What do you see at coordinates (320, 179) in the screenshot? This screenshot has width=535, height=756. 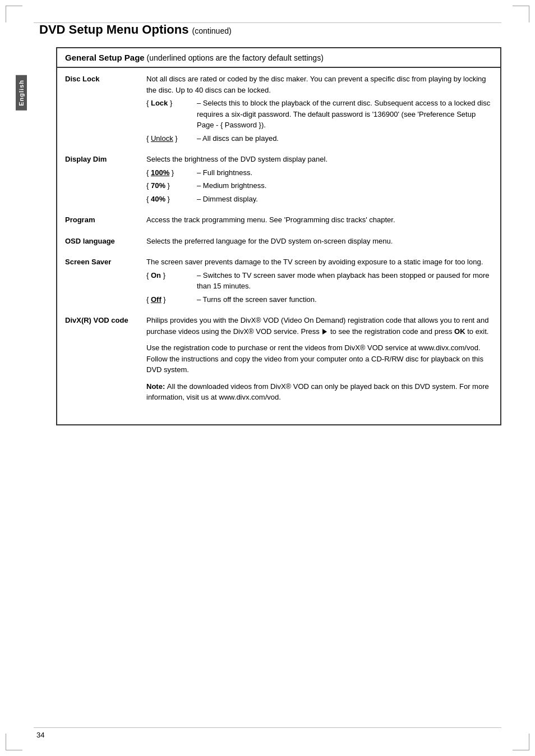 I see `display-dim-description: Selects the brightness of the DVD system…` at bounding box center [320, 179].